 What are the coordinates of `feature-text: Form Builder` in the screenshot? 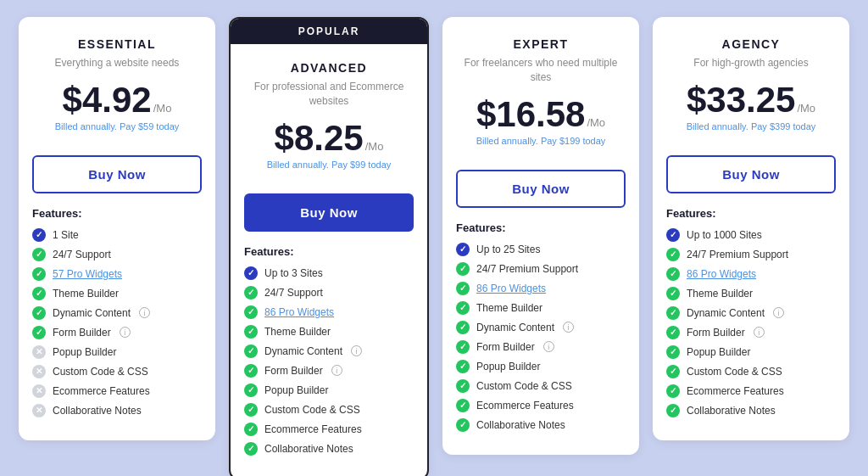 It's located at (505, 347).